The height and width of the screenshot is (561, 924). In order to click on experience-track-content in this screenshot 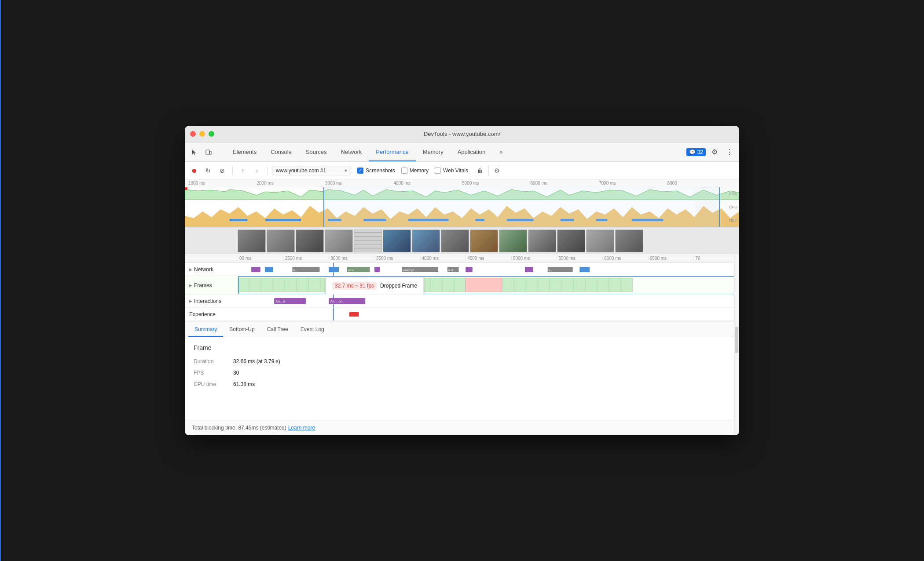, I will do `click(488, 314)`.